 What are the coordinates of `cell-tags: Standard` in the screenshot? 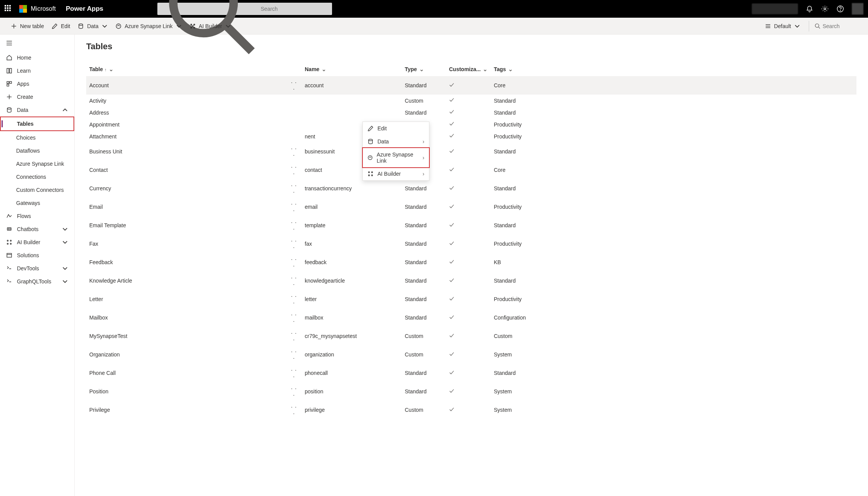 It's located at (673, 188).